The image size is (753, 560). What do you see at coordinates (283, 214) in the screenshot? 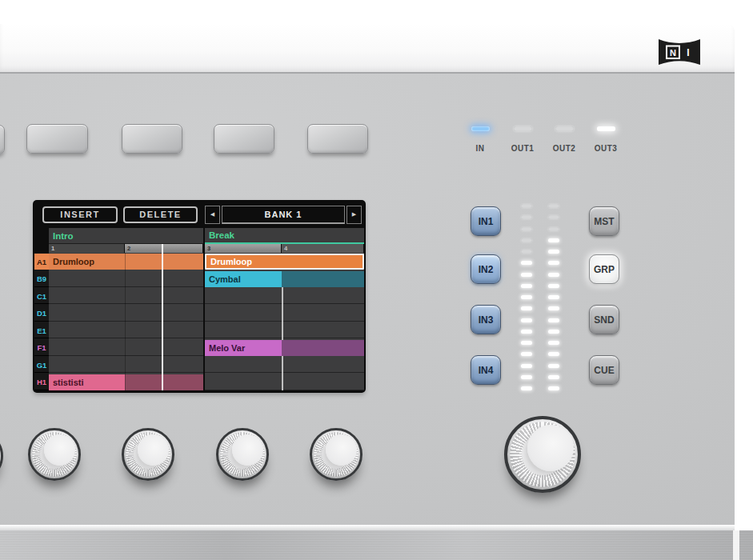
I see `bank-label: BANK 1` at bounding box center [283, 214].